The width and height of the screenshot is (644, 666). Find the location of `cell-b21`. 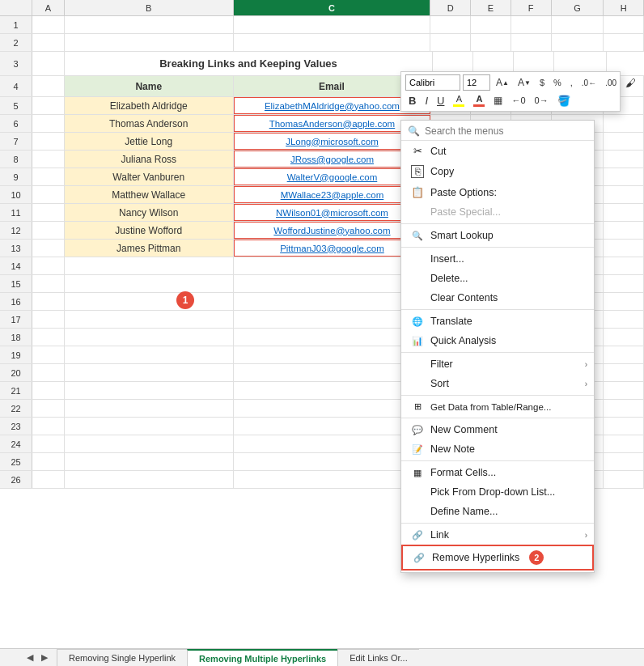

cell-b21 is located at coordinates (149, 390).